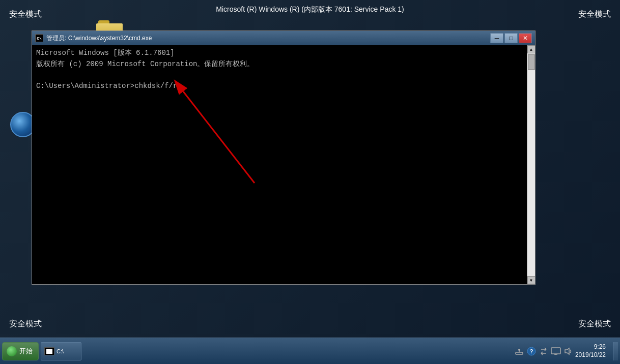  What do you see at coordinates (279, 53) in the screenshot?
I see `cmd-line-1: Microsoft Windows [版本 6.1.7601]` at bounding box center [279, 53].